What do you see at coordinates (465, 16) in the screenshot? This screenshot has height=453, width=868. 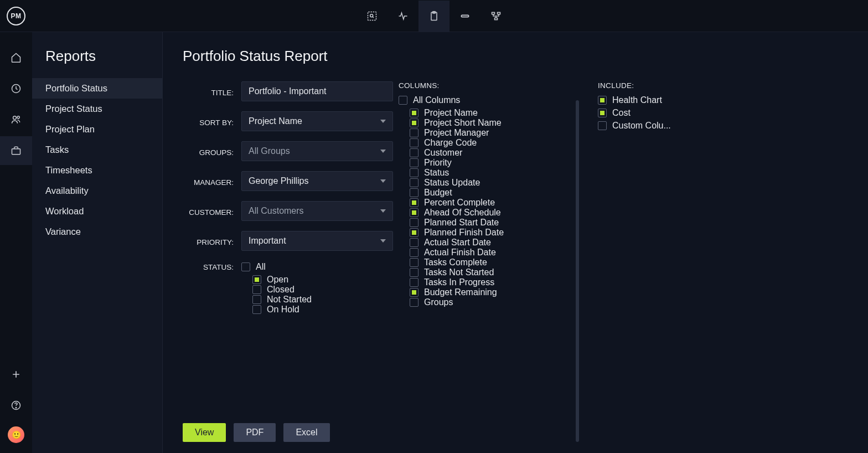 I see `link-icon` at bounding box center [465, 16].